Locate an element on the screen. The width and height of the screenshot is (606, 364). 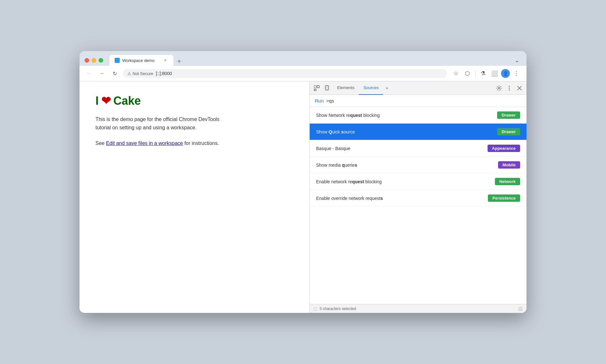
device-toolbar-button is located at coordinates (327, 88).